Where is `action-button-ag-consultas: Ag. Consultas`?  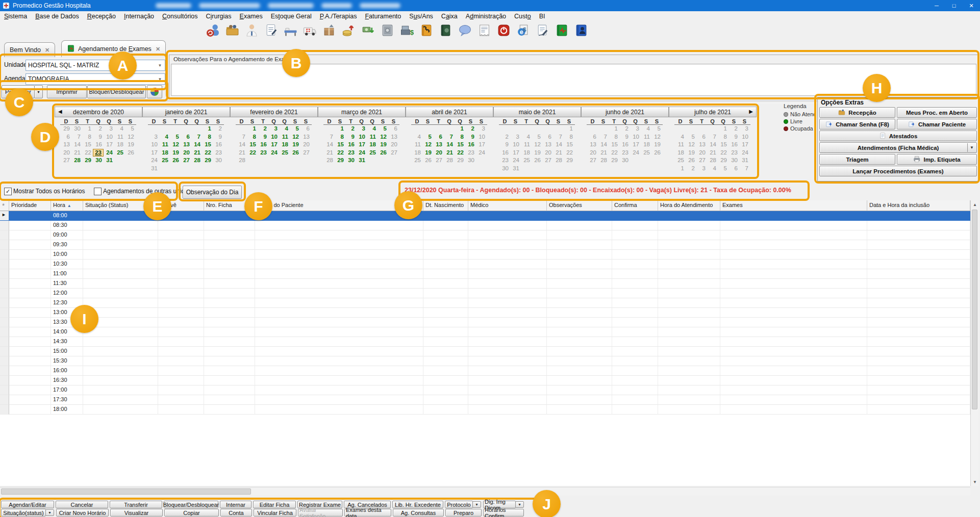 action-button-ag-consultas: Ag. Consultas is located at coordinates (418, 513).